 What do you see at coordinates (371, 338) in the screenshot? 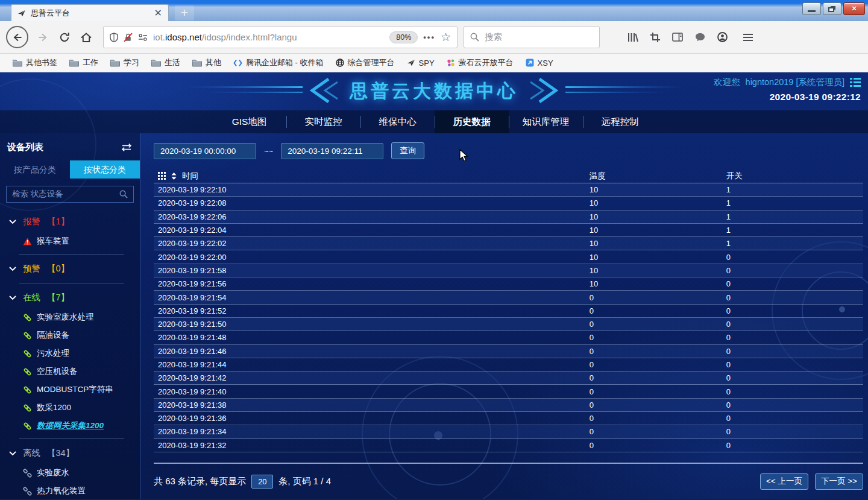
I see `cell-time: 2020-03-19 9:21:48` at bounding box center [371, 338].